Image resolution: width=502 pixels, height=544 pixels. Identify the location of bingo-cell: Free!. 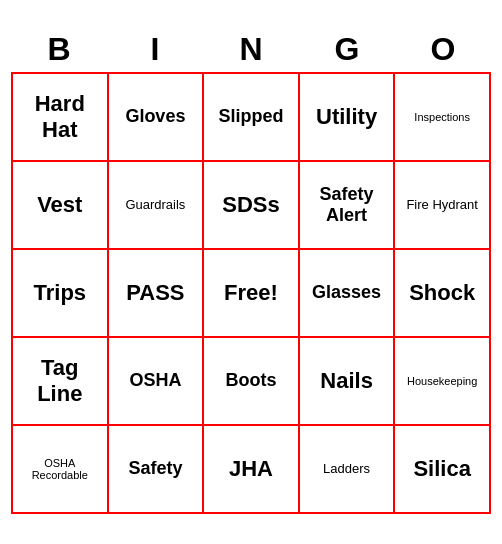
(252, 294).